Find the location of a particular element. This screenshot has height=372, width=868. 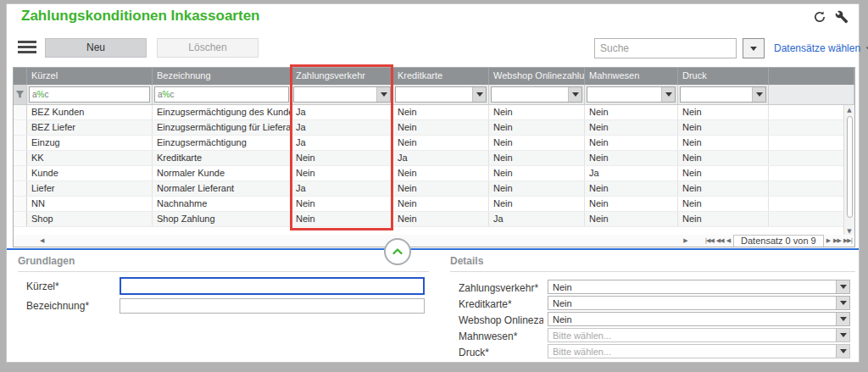

search-dropdown-button is located at coordinates (754, 48).